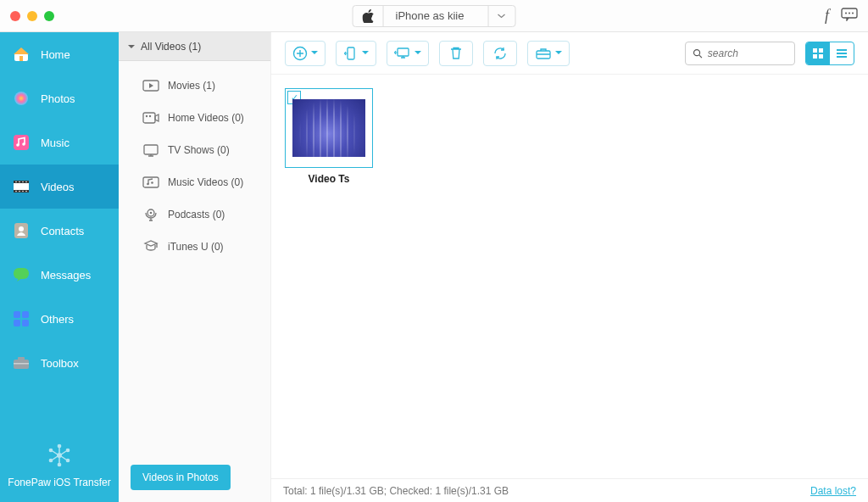 The image size is (868, 502). What do you see at coordinates (59, 319) in the screenshot?
I see `sidebar-item-others: Others` at bounding box center [59, 319].